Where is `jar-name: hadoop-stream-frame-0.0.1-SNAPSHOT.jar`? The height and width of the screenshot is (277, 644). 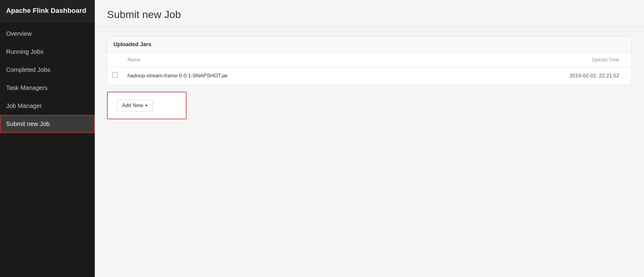 jar-name: hadoop-stream-frame-0.0.1-SNAPSHOT.jar is located at coordinates (281, 76).